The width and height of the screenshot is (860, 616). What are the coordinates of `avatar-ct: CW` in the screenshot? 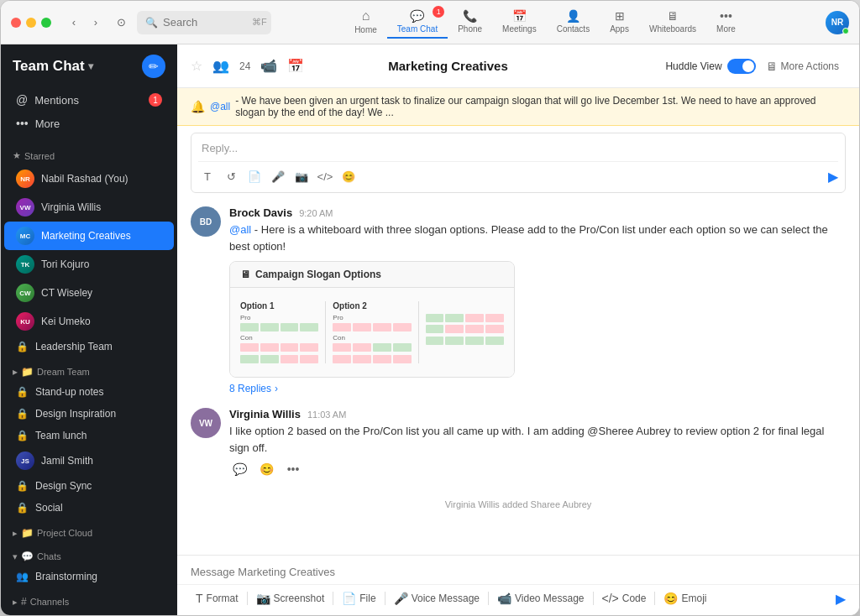 It's located at (25, 293).